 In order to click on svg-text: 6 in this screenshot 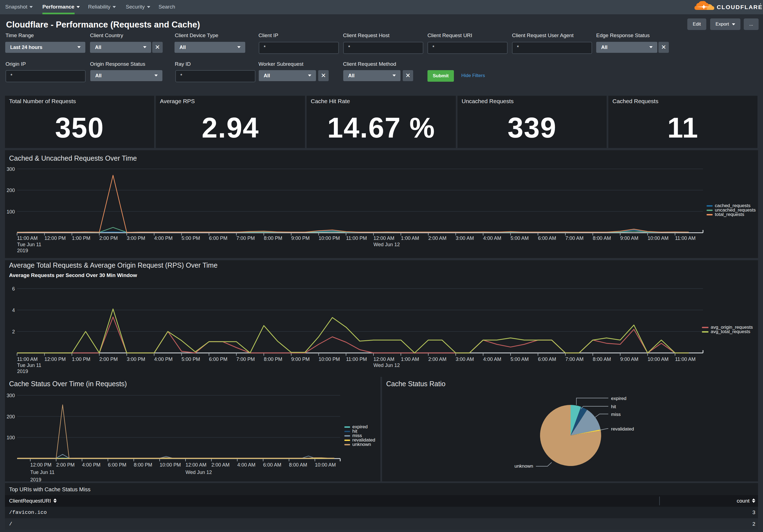, I will do `click(13, 289)`.